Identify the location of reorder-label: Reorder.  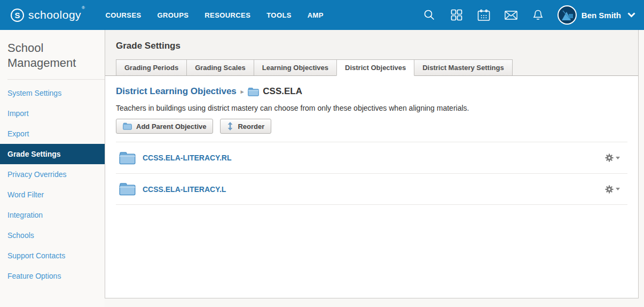
(251, 126).